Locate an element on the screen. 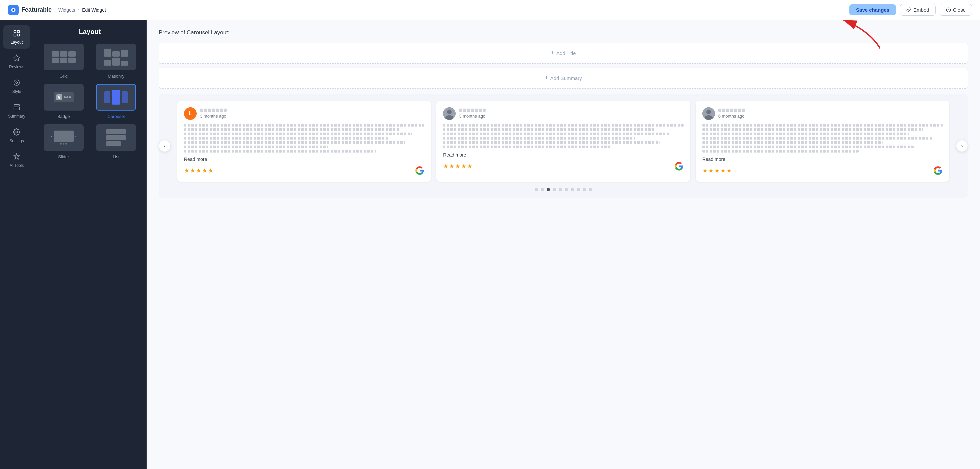  card-2-name-blur is located at coordinates (473, 110).